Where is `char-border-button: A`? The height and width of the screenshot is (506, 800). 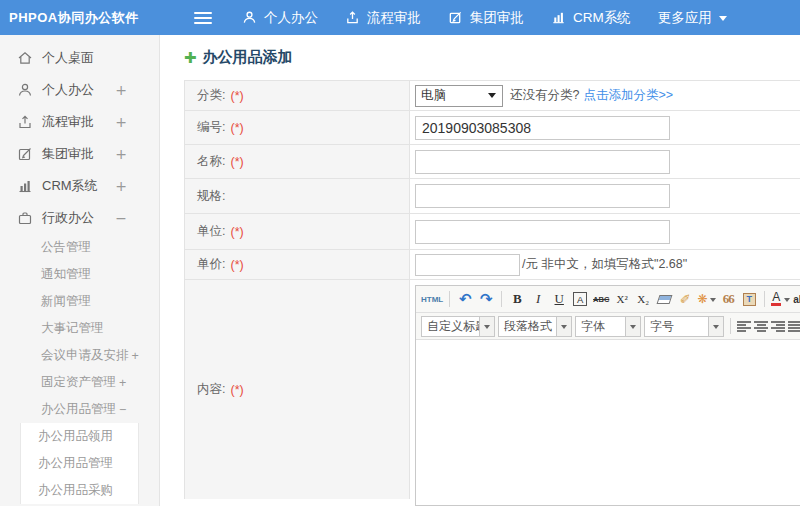
char-border-button: A is located at coordinates (580, 300).